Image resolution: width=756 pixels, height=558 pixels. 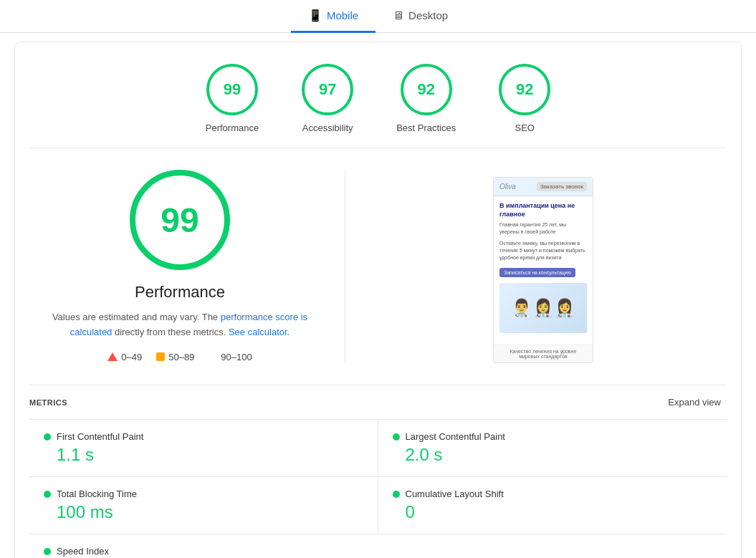 What do you see at coordinates (426, 128) in the screenshot?
I see `score-label-best-practices: Best Practices` at bounding box center [426, 128].